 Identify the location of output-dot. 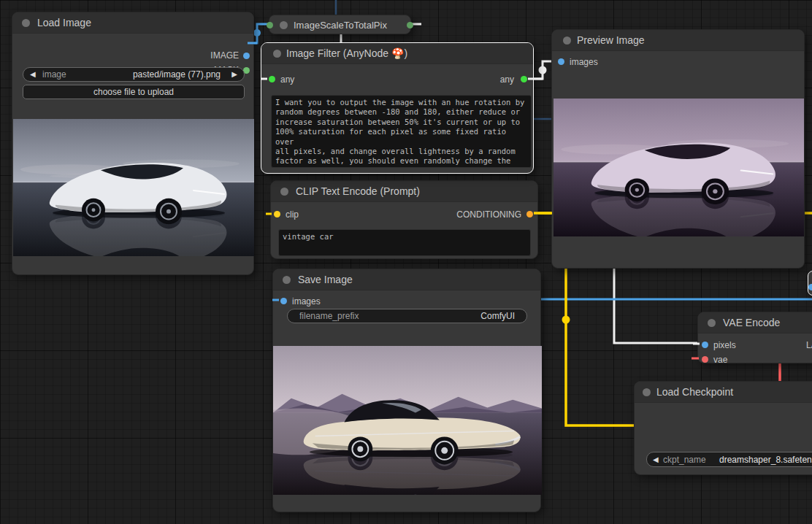
(410, 25).